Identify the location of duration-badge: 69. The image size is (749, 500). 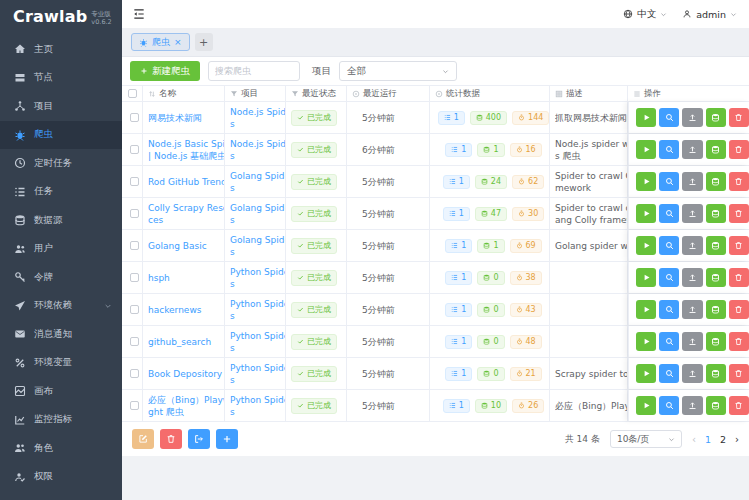
(526, 246).